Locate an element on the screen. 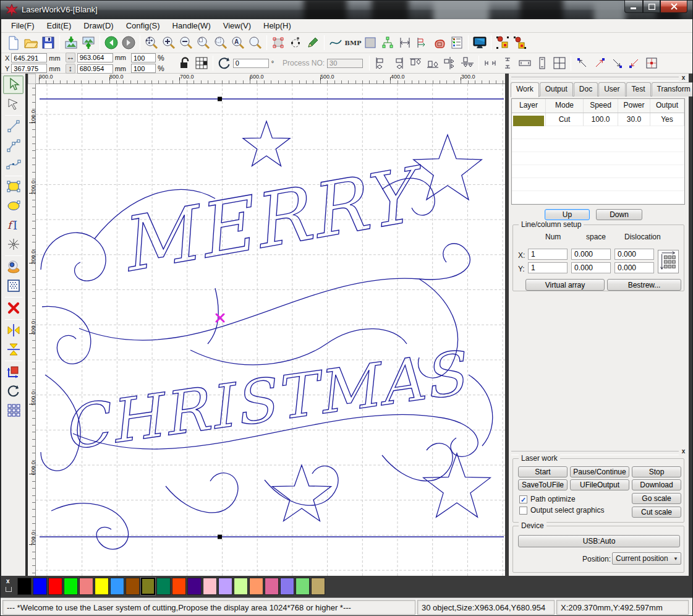 This screenshot has height=616, width=693. panel-grip is located at coordinates (595, 79).